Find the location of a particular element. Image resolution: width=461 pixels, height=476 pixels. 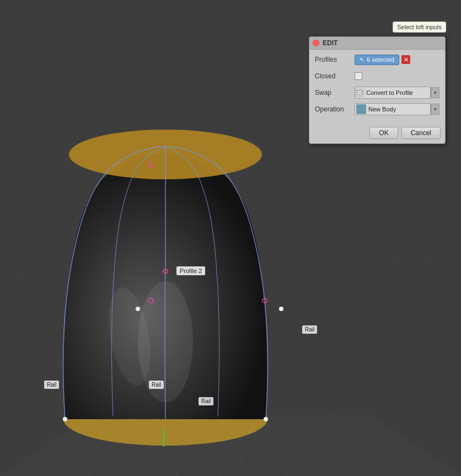

operation-field: New Body is located at coordinates (393, 109).